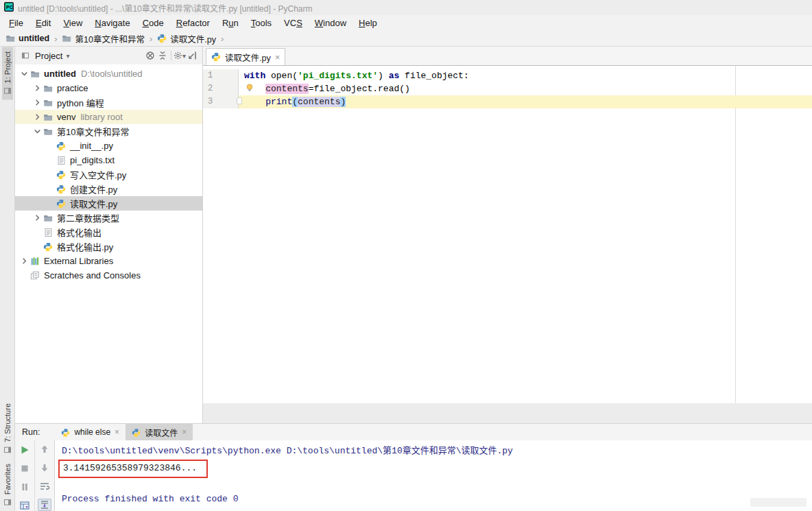 The height and width of the screenshot is (511, 812). What do you see at coordinates (508, 56) in the screenshot?
I see `editor-tab-bar: 读取文件.py ×` at bounding box center [508, 56].